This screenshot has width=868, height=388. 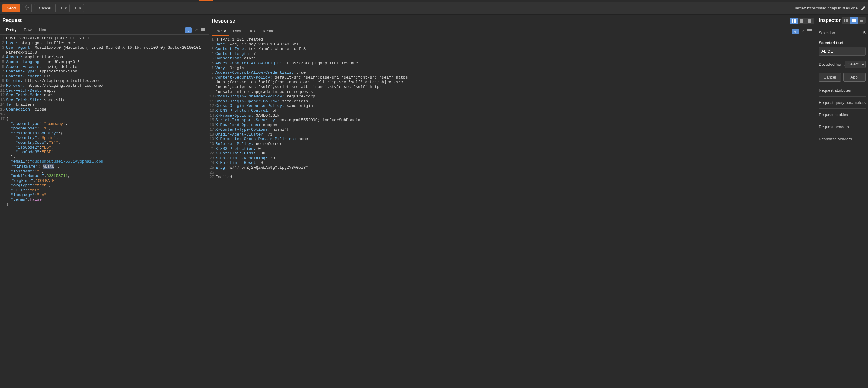 What do you see at coordinates (28, 30) in the screenshot?
I see `tab-req-raw: Raw` at bounding box center [28, 30].